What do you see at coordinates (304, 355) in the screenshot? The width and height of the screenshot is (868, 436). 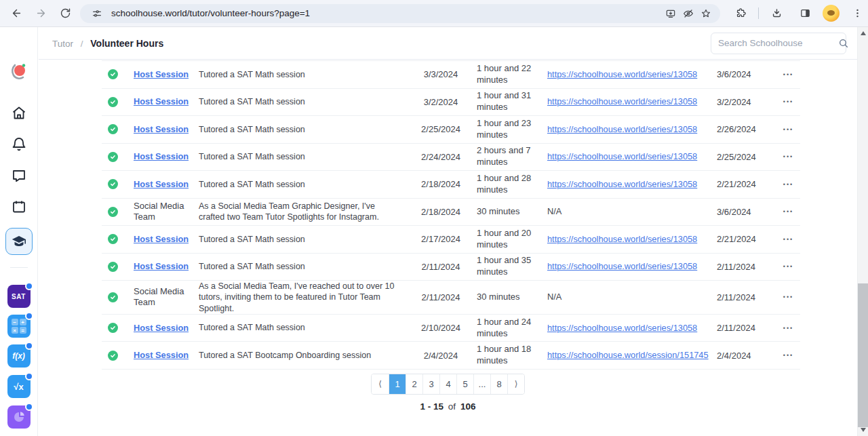 I see `session-description: Tutored a SAT Bootcamp Onboarding sessio…` at bounding box center [304, 355].